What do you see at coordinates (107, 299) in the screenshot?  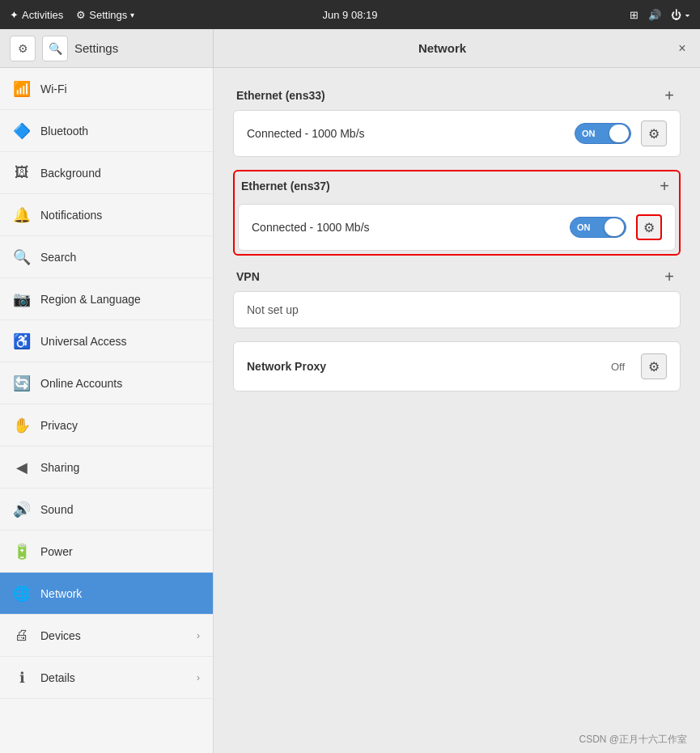 I see `sidebar-item-region: 📷Region & Language` at bounding box center [107, 299].